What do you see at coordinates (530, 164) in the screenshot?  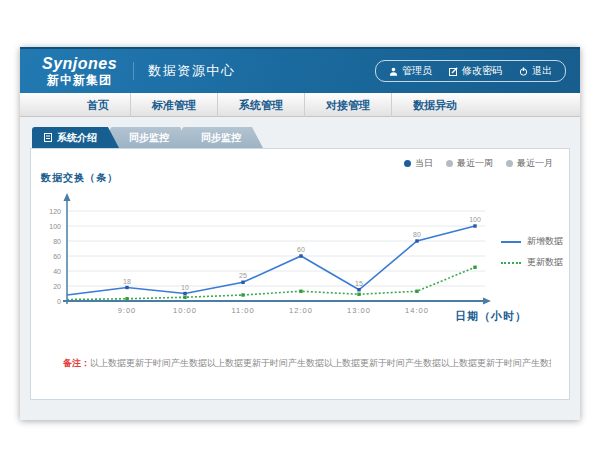 I see `filter-option-last-month: 最近一月` at bounding box center [530, 164].